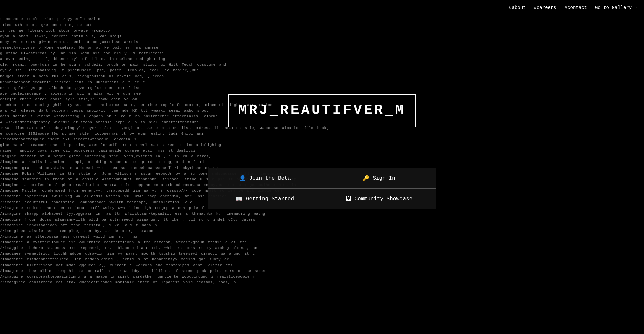  Describe the element at coordinates (366, 178) in the screenshot. I see `sign-in-icon: 🔑` at that location.